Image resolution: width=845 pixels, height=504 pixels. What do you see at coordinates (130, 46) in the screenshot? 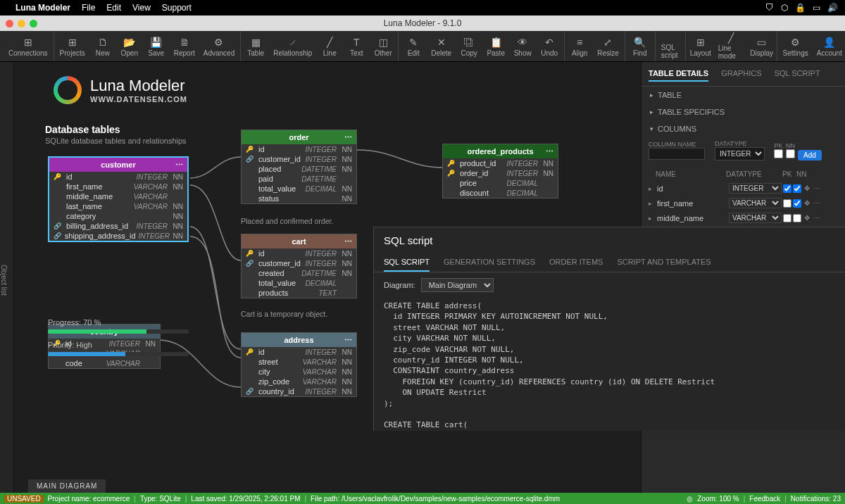
I see `toolbar-open-button: 📂Open` at bounding box center [130, 46].